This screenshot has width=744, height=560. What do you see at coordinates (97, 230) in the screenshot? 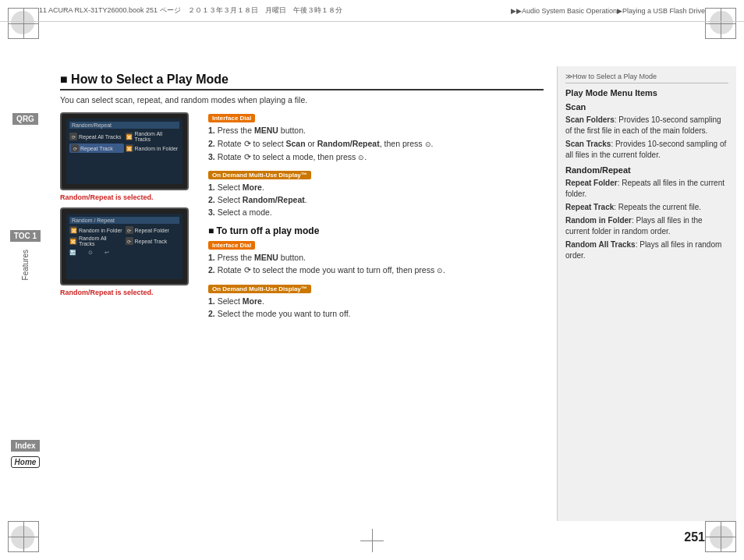
I see `screen-item-2-1: 🔀 Random in Folder` at bounding box center [97, 230].